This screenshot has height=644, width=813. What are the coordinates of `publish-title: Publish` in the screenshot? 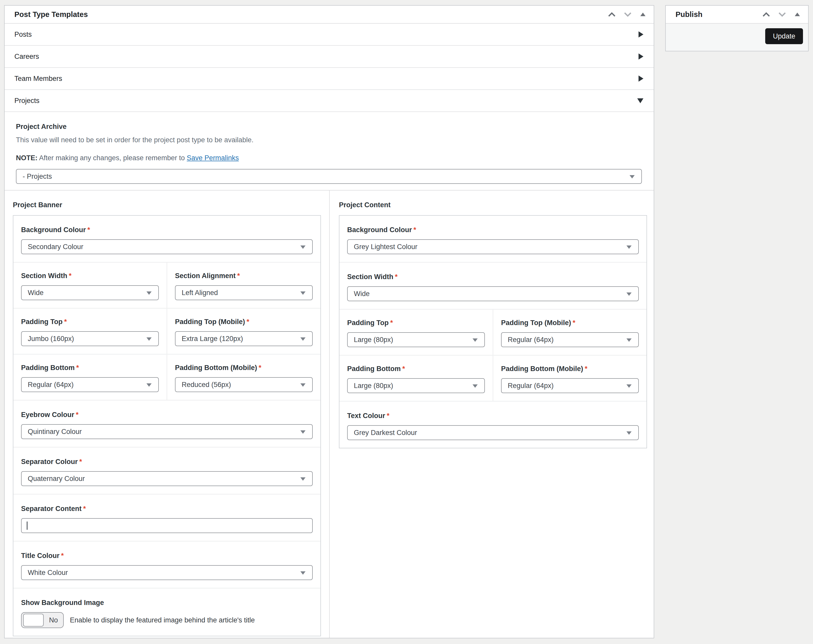 It's located at (689, 14).